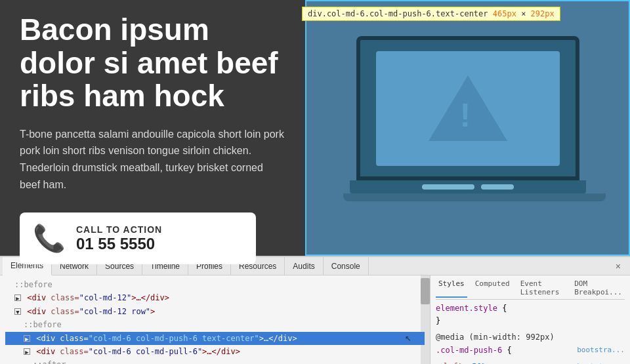  I want to click on styles-tab-computed: Computed, so click(492, 288).